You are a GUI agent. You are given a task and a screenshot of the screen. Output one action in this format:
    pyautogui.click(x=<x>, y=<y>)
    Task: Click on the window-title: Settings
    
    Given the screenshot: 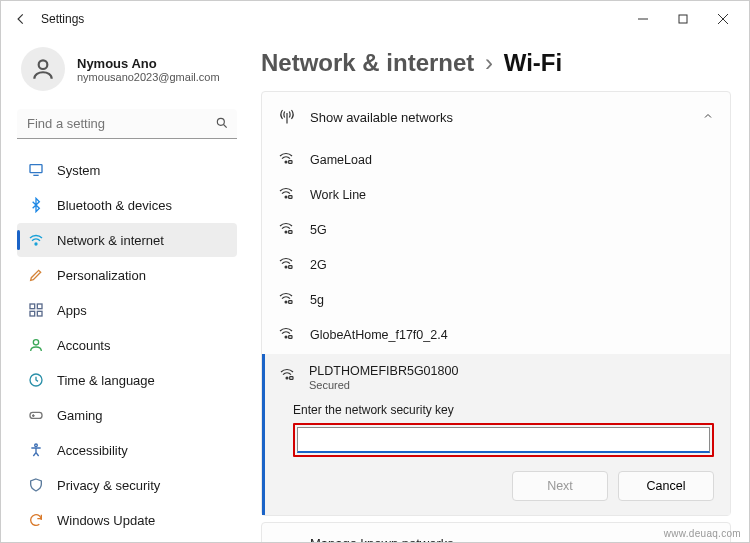 What is the action you would take?
    pyautogui.click(x=62, y=19)
    